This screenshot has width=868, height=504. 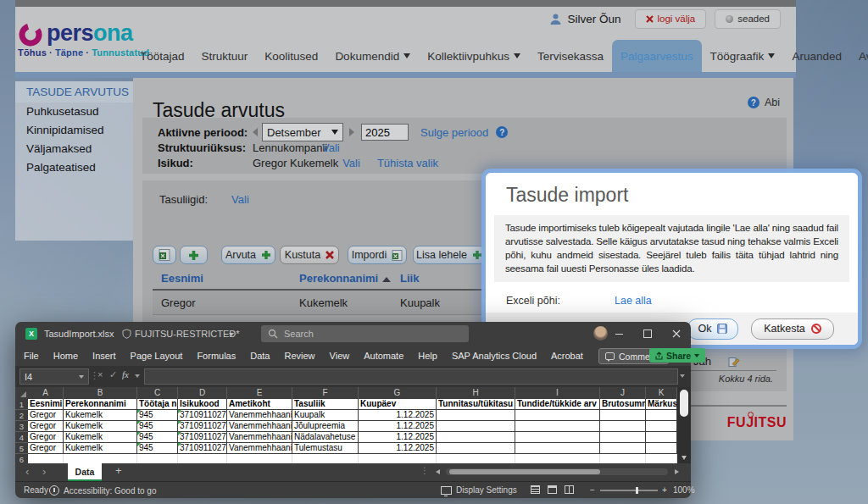 I want to click on sheet-cell: Tulemustasu, so click(x=326, y=449).